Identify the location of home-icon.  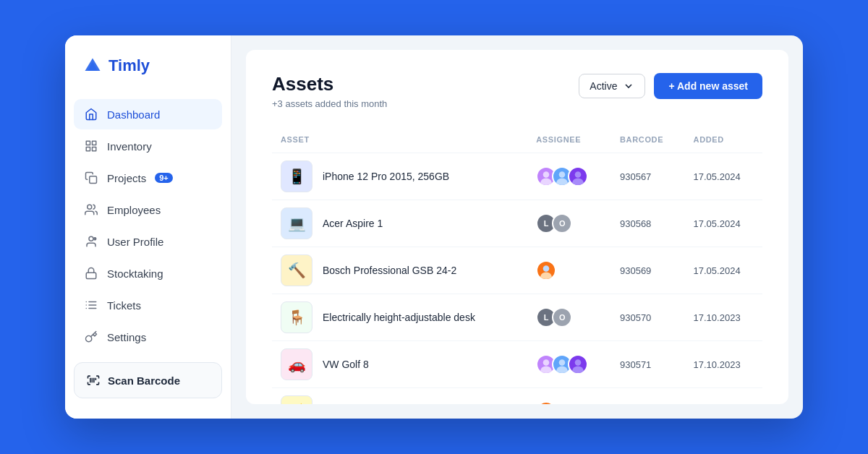
(91, 114).